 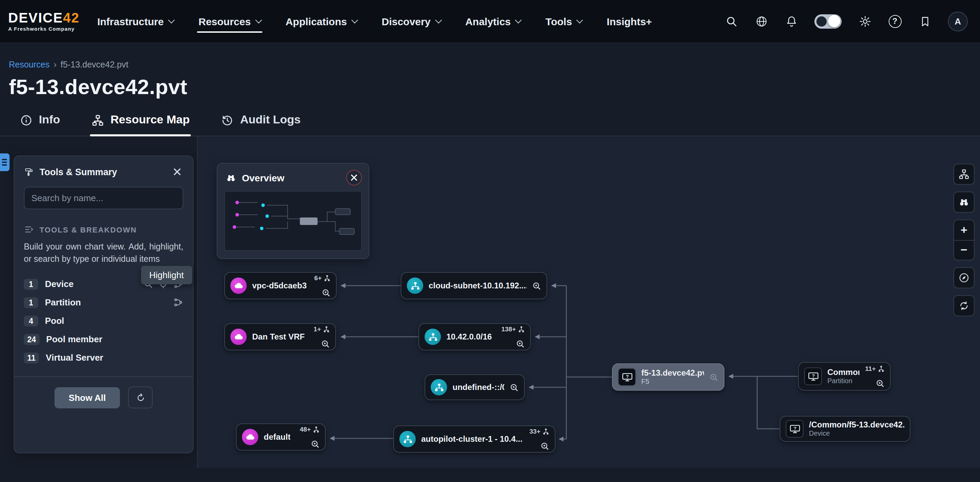 What do you see at coordinates (44, 18) in the screenshot?
I see `brand-name: DEVICE42` at bounding box center [44, 18].